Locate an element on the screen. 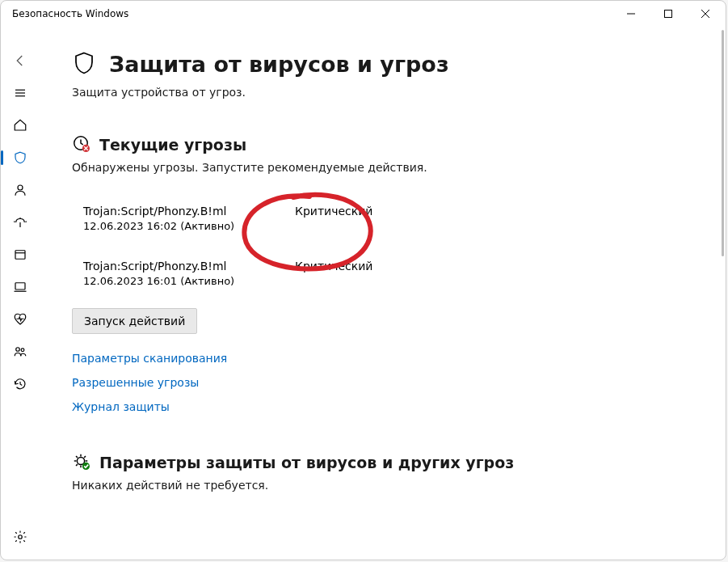  titlebar: Безопасность Windows is located at coordinates (364, 14).